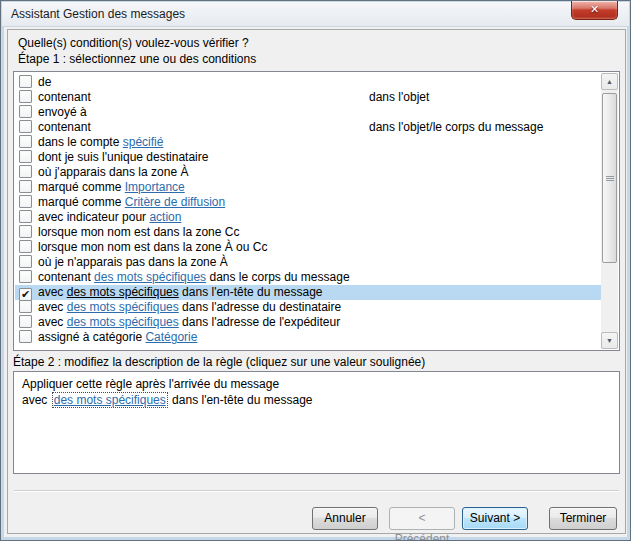 The height and width of the screenshot is (541, 631). What do you see at coordinates (610, 82) in the screenshot?
I see `scroll-up-icon: ▲` at bounding box center [610, 82].